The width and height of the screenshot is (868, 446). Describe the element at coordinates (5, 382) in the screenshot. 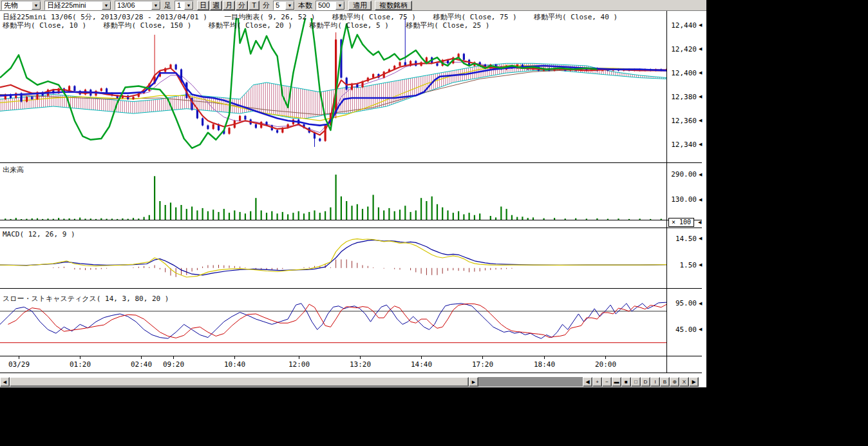

I see `scroll-left-button: ◀` at that location.